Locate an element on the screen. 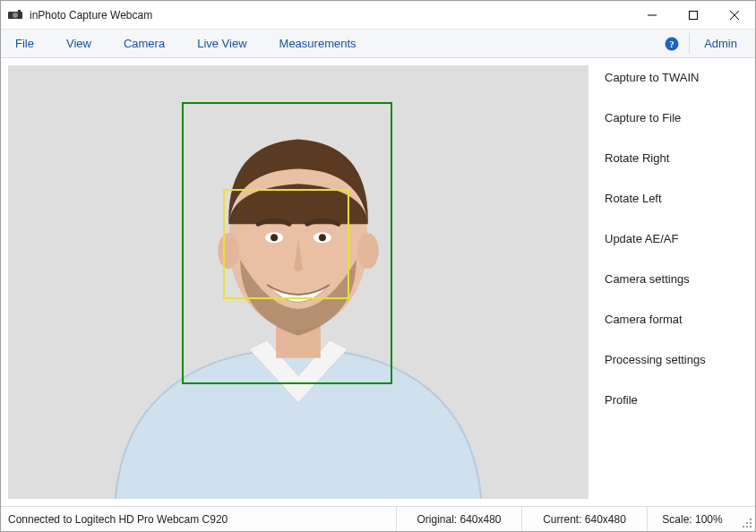 The width and height of the screenshot is (756, 532). rotate-left-button: Rotate Left is located at coordinates (672, 199).